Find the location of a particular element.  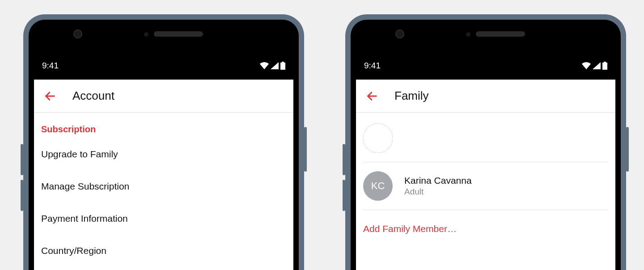

add-family-member-link: Add Family Member… is located at coordinates (486, 229).